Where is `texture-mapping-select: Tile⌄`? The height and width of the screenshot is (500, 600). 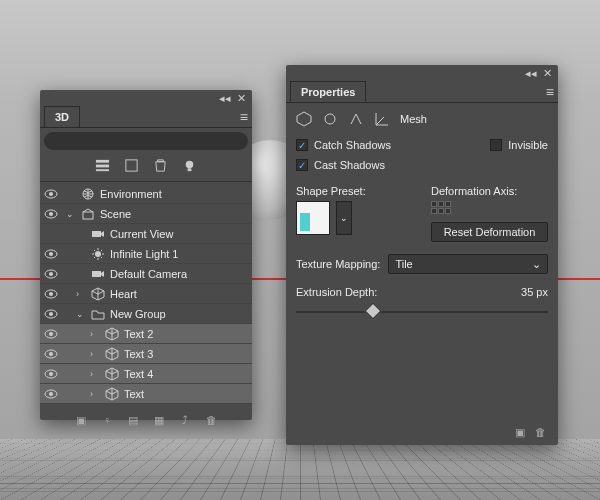
texture-mapping-select: Tile⌄ is located at coordinates (468, 264).